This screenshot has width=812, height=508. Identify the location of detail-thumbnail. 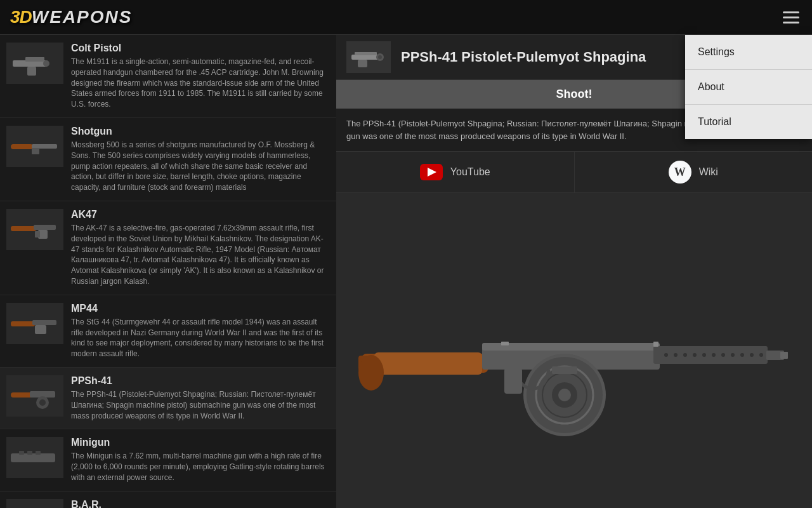
(369, 57).